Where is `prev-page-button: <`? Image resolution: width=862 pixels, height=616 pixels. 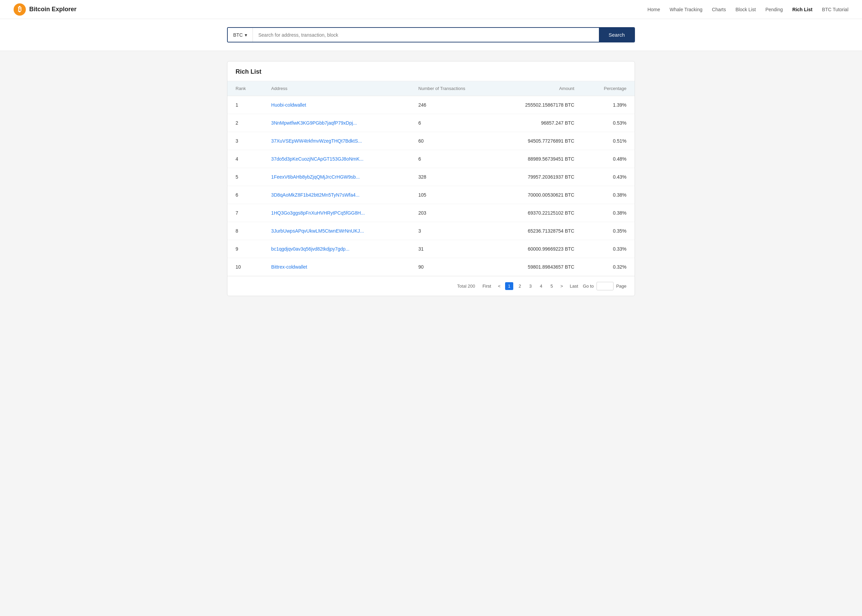
prev-page-button: < is located at coordinates (500, 286).